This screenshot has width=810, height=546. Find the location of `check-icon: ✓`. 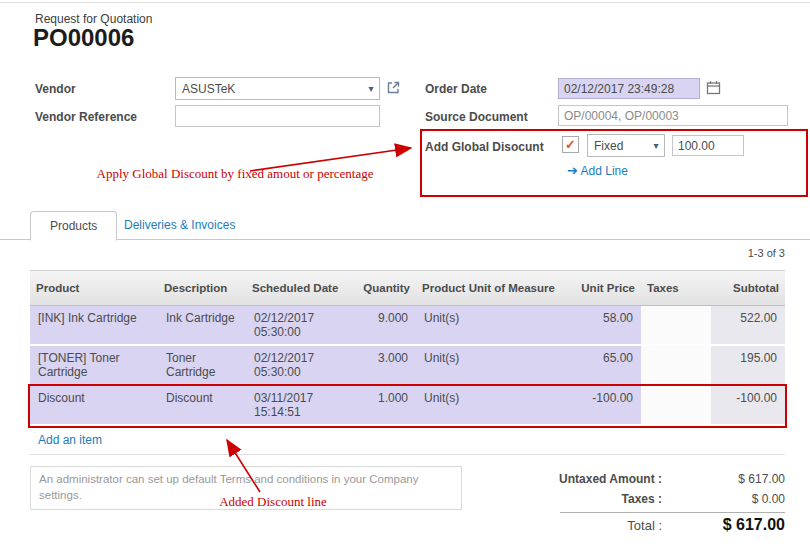

check-icon: ✓ is located at coordinates (570, 144).